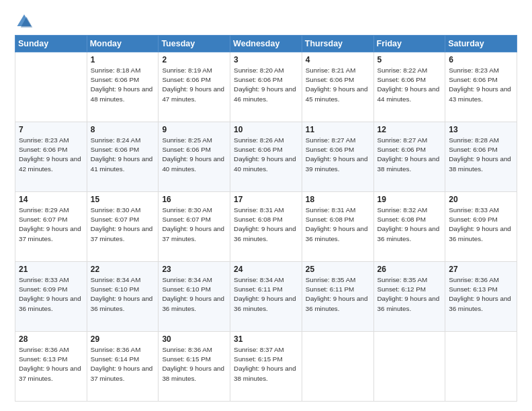 This screenshot has width=532, height=411. What do you see at coordinates (194, 130) in the screenshot?
I see `day-number: 9` at bounding box center [194, 130].